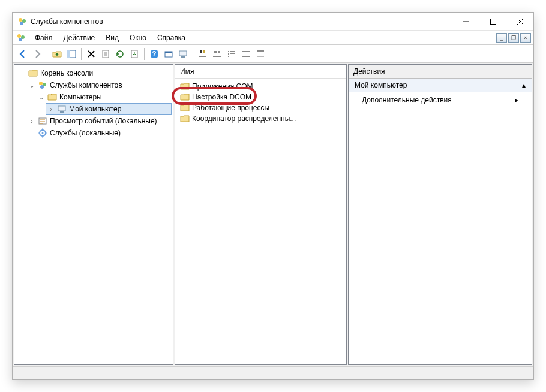  What do you see at coordinates (104, 97) in the screenshot?
I see `tree-computers: ⌄ Компьютеры` at bounding box center [104, 97].